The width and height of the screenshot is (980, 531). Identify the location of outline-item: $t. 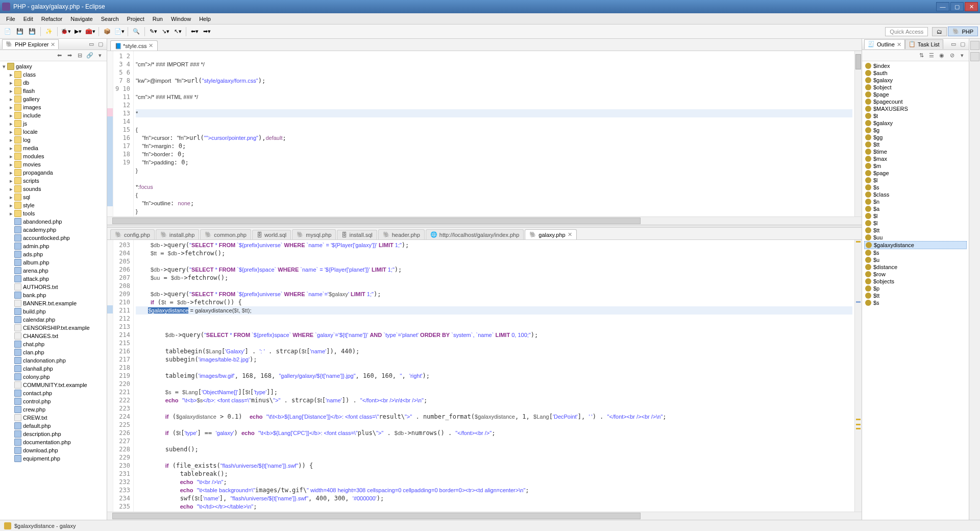
(916, 116).